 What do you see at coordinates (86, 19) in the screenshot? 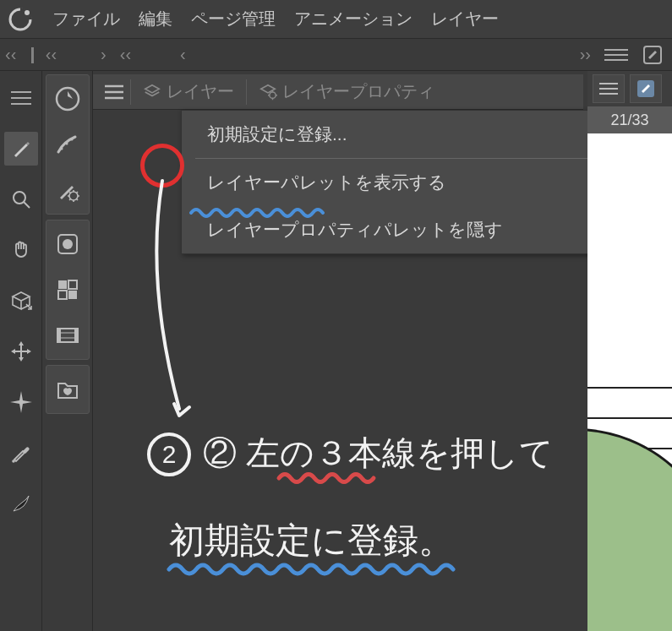
I see `menu-file: ファイル` at bounding box center [86, 19].